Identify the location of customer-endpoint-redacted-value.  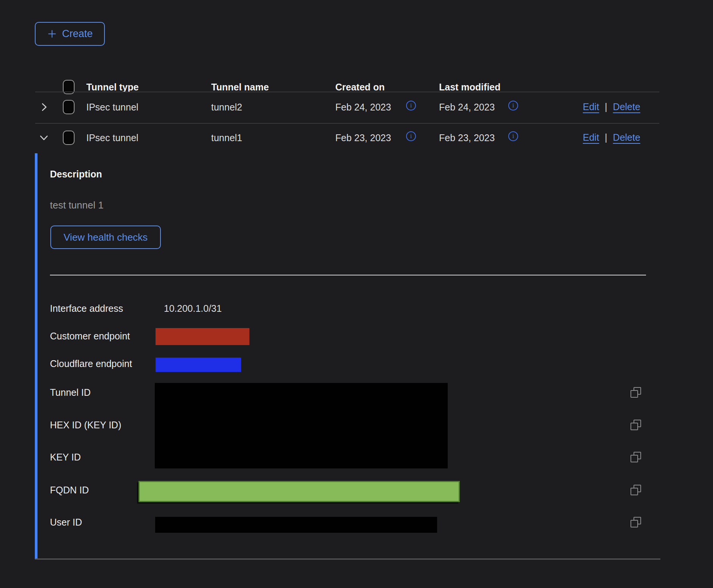
(202, 337).